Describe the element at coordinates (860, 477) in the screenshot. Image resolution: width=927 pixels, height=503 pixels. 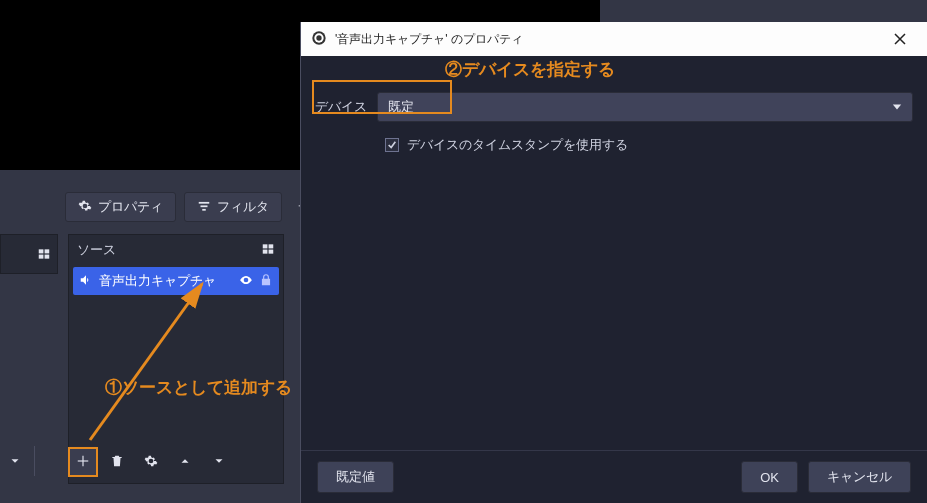
I see `cancel-button: キャンセル` at that location.